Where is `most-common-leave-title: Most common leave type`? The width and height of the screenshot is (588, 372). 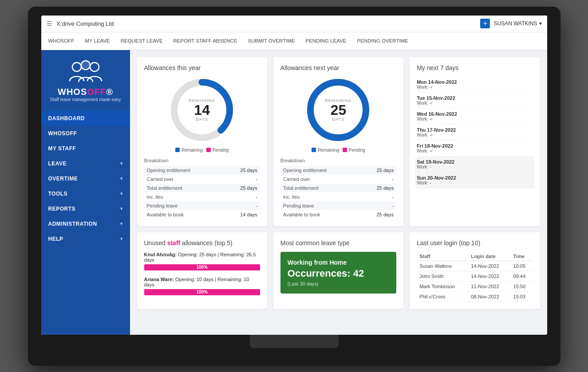
most-common-leave-title: Most common leave type is located at coordinates (338, 243).